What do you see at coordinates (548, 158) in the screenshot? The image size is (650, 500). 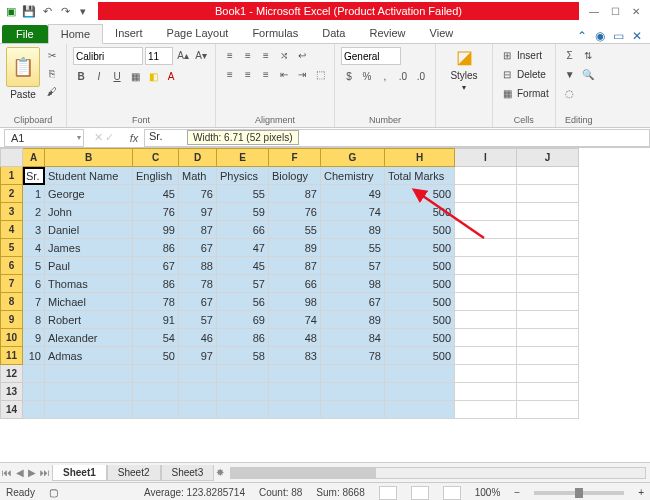 I see `col-header-J: J` at bounding box center [548, 158].